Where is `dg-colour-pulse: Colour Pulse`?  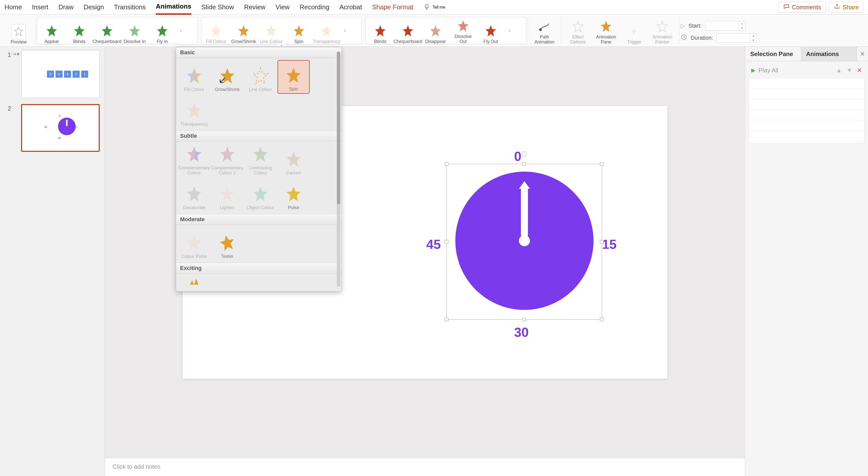
dg-colour-pulse: Colour Pulse is located at coordinates (194, 244).